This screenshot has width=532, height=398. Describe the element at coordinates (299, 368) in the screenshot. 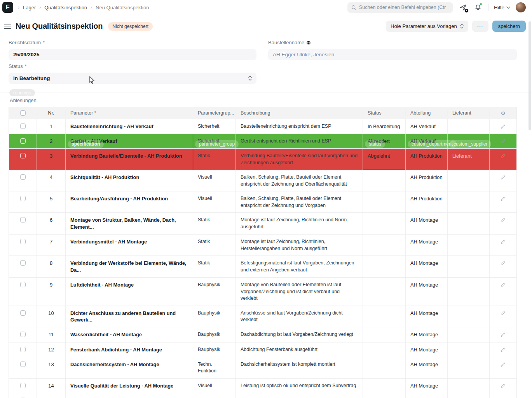

I see `cell-description: Dachsicherheitssystem ist komplett monti…` at that location.